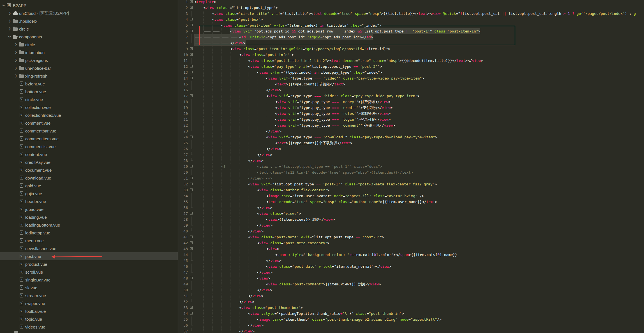 The width and height of the screenshot is (644, 333). Describe the element at coordinates (89, 170) in the screenshot. I see `tree-item-document-vue: document.vue` at that location.